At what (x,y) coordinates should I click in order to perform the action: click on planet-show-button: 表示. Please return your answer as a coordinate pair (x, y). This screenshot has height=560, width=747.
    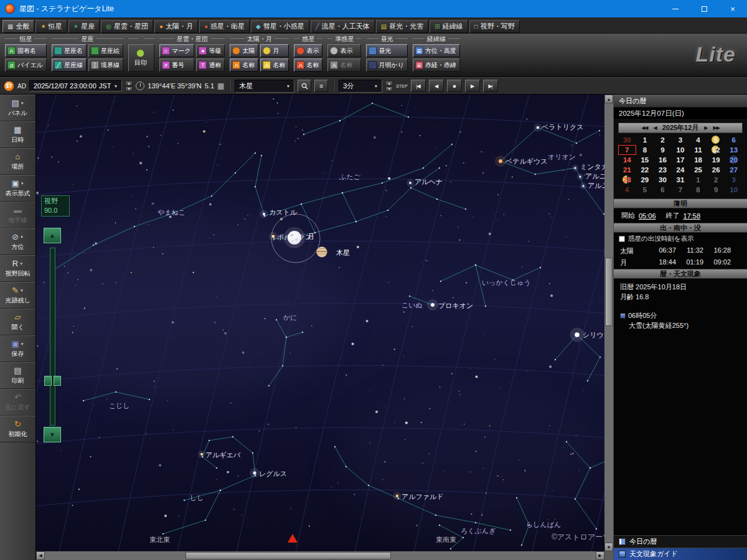
    Looking at the image, I should click on (308, 51).